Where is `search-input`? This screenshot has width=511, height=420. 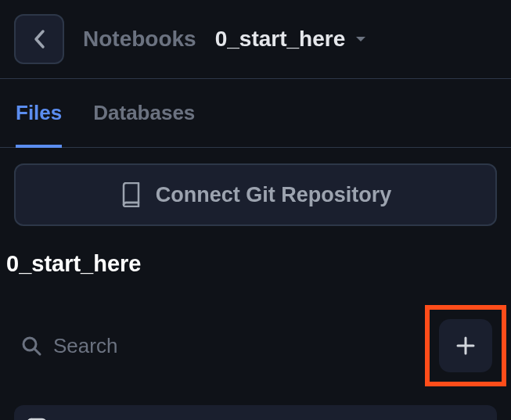
search-input is located at coordinates (233, 346).